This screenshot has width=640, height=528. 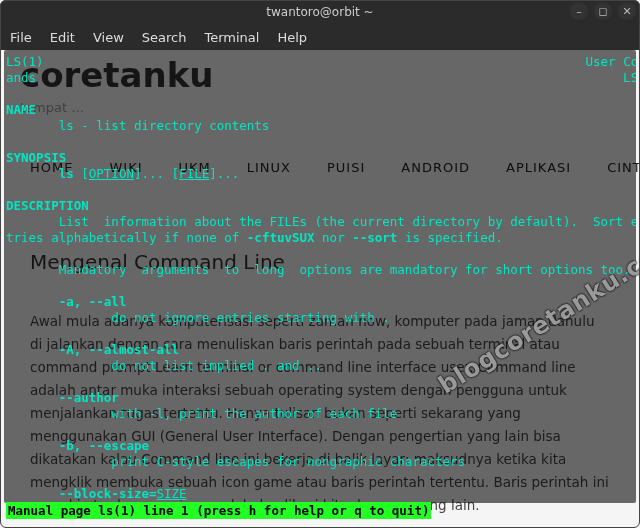 What do you see at coordinates (21, 78) in the screenshot?
I see `man-header-sub: ands` at bounding box center [21, 78].